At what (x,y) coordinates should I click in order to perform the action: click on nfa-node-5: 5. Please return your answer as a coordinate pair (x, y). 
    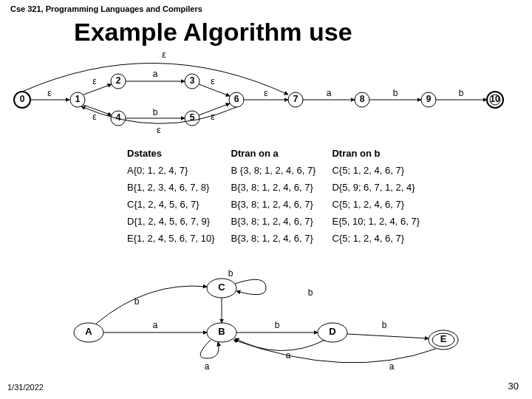
    Looking at the image, I should click on (192, 118).